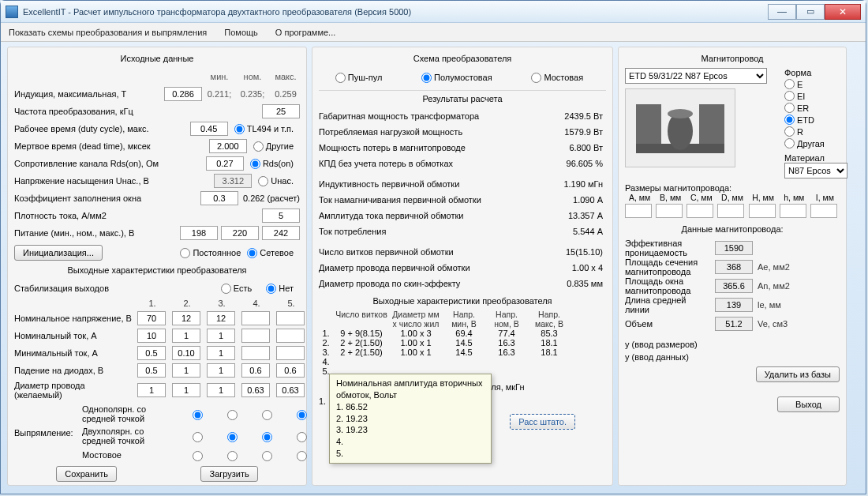 The height and width of the screenshot is (496, 868). What do you see at coordinates (226, 289) in the screenshot?
I see `stab-yes-radio` at bounding box center [226, 289].